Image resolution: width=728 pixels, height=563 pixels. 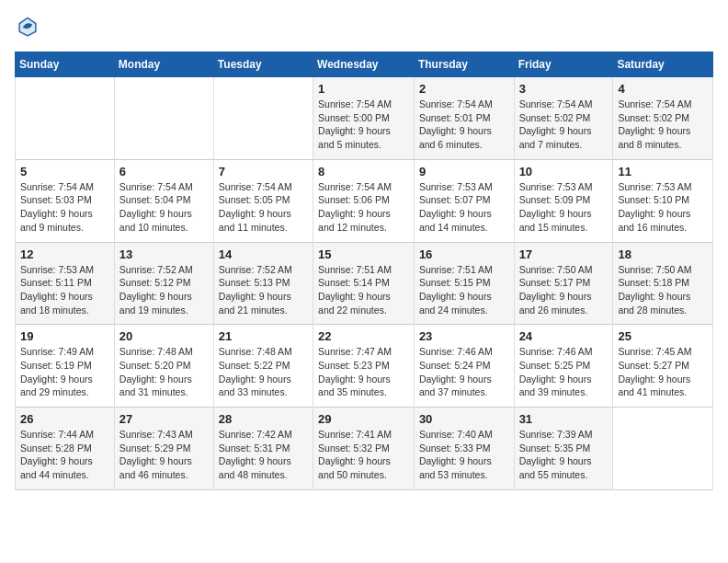 I want to click on calendar-cell: 26Sunrise: 7:44 AM Sunset: 5:28 PM Dayli…, so click(x=65, y=449).